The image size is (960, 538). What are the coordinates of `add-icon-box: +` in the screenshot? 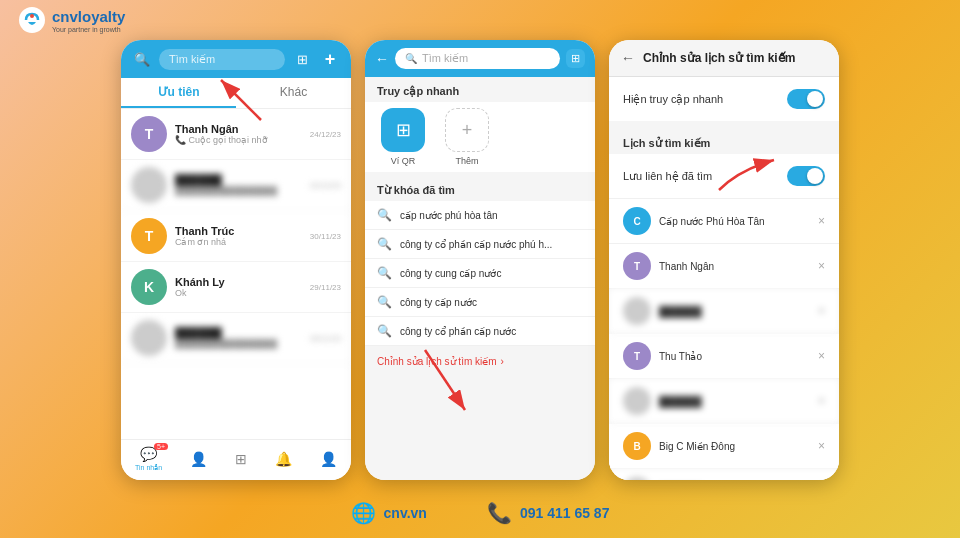 It's located at (467, 130).